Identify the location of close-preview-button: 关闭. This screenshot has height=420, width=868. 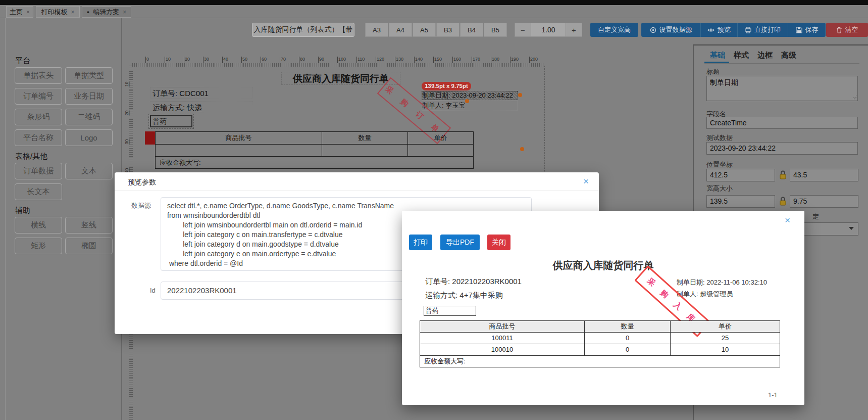
(499, 243).